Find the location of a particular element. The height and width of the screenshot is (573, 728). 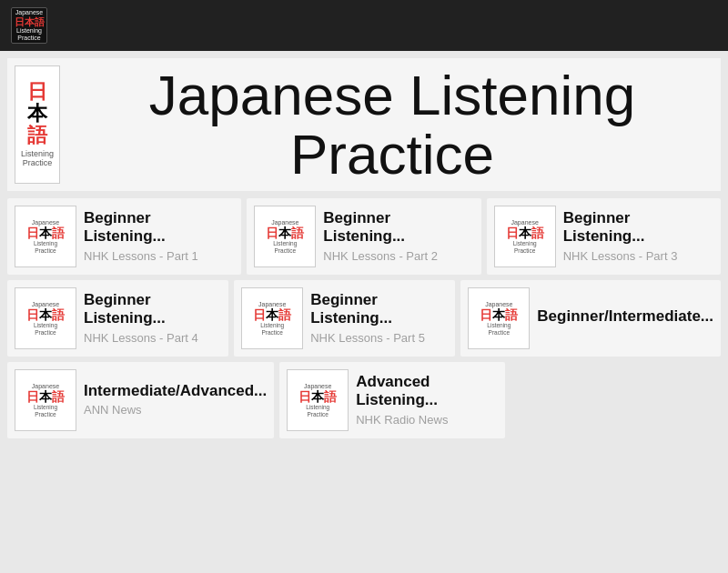

cell-icon-0-1: Japanese 日本語 ListeningPractice is located at coordinates (285, 236).